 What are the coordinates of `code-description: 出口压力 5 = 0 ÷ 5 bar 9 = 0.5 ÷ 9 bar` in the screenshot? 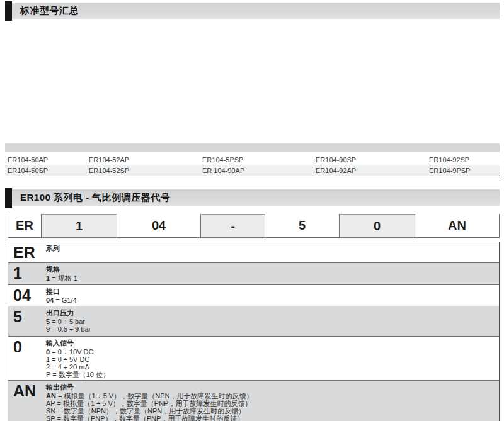 It's located at (272, 321).